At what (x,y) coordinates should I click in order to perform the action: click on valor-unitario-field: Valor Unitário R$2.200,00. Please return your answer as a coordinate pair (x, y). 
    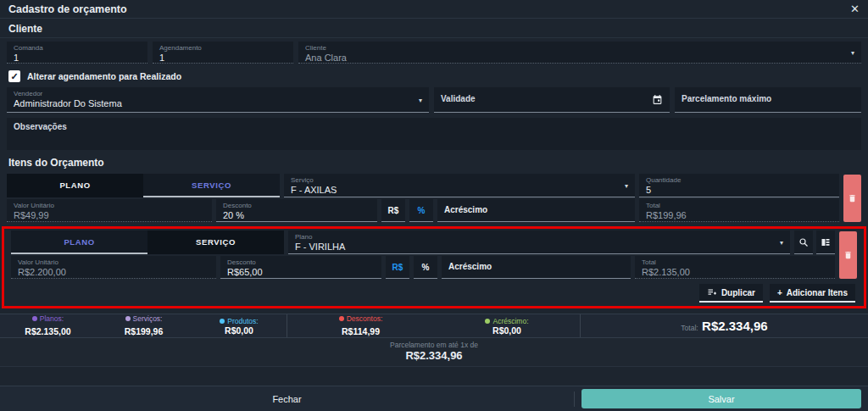
    Looking at the image, I should click on (114, 268).